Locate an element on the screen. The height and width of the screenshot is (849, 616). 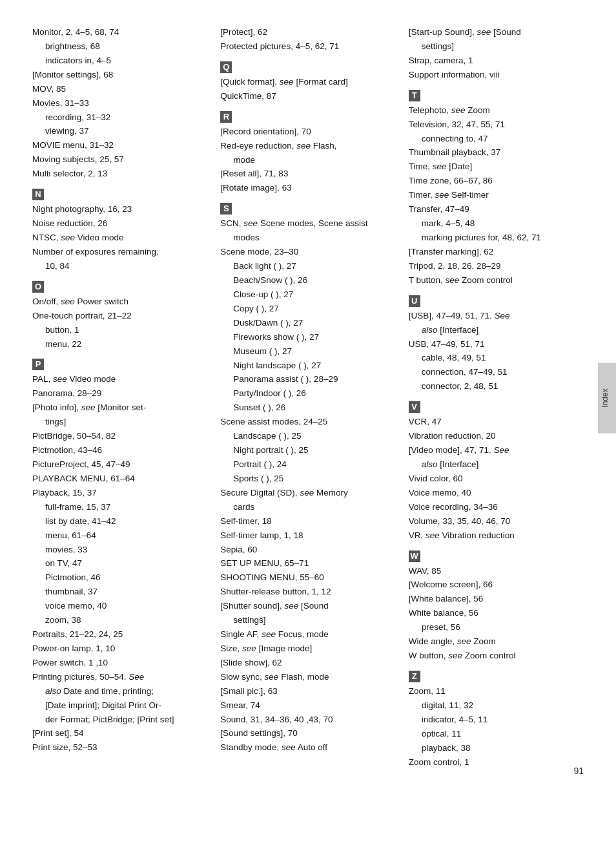
section-letter-r: R is located at coordinates (226, 117).